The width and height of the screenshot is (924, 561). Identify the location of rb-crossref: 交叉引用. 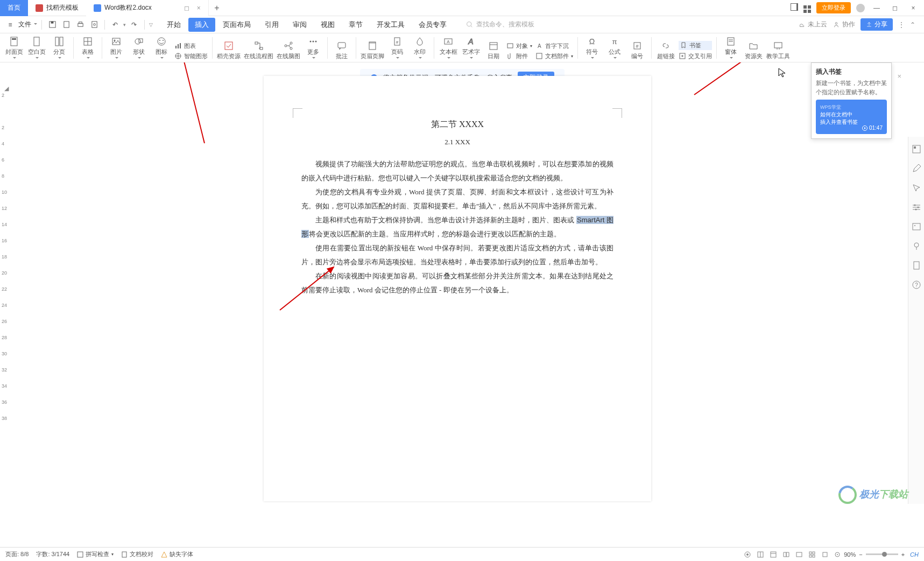
(695, 56).